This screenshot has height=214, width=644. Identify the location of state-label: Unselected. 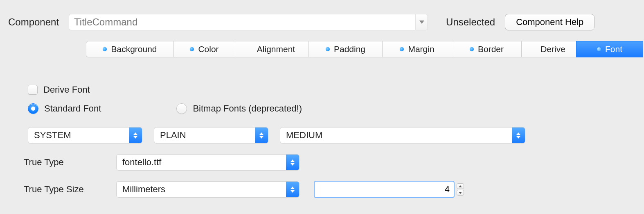
(471, 22).